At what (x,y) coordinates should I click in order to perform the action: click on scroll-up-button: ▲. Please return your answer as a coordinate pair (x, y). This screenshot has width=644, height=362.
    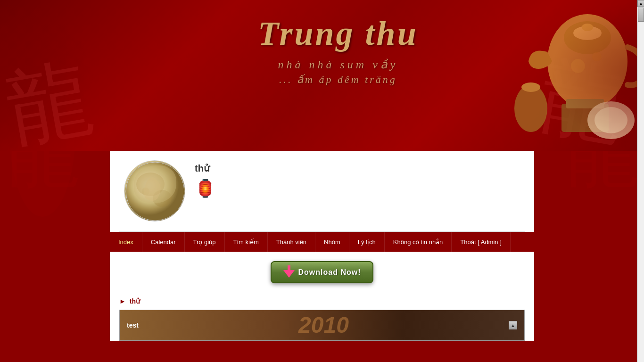
    Looking at the image, I should click on (641, 4).